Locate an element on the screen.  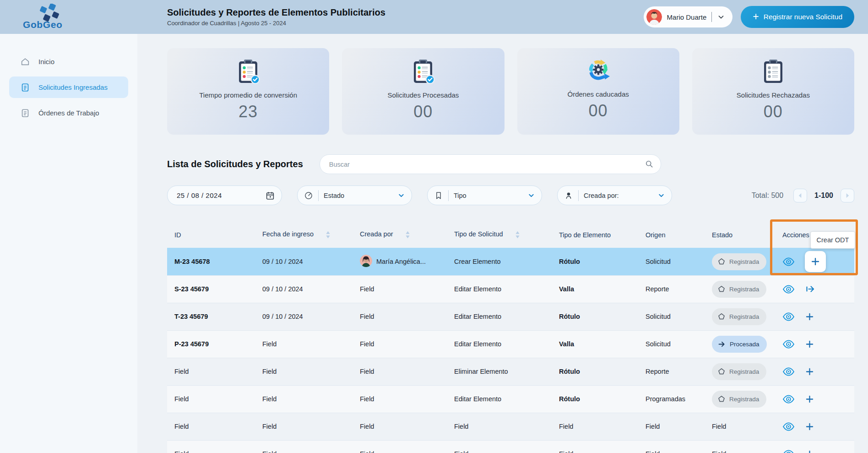
chevron-right-icon is located at coordinates (847, 196).